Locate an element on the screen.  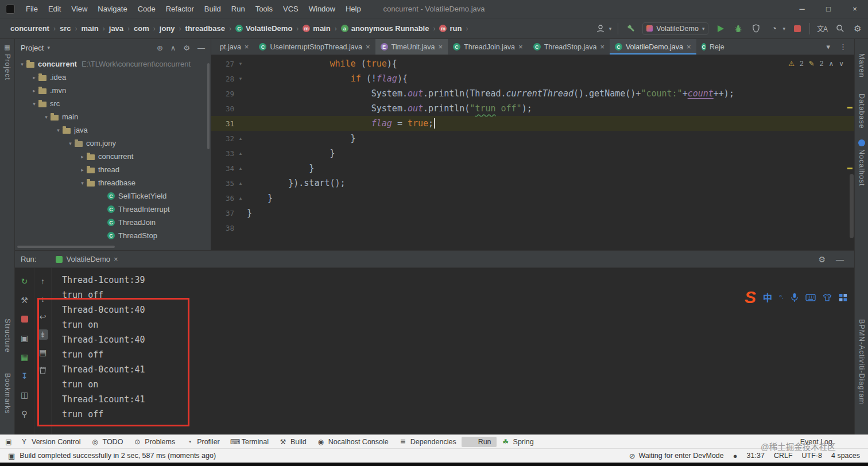
code-line: 27▾ while (true){ is located at coordinates (533, 64).